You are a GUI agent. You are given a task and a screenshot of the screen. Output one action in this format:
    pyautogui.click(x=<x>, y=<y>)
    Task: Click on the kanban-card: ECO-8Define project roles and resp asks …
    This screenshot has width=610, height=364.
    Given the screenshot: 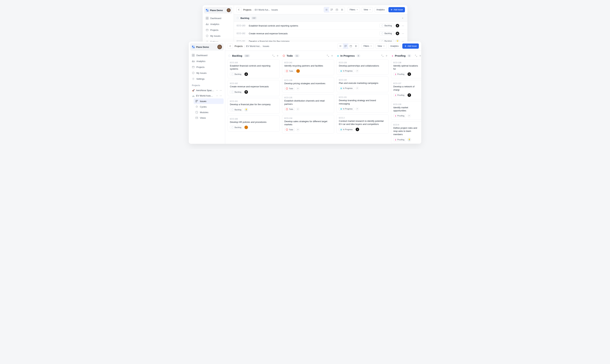 What is the action you would take?
    pyautogui.click(x=406, y=132)
    